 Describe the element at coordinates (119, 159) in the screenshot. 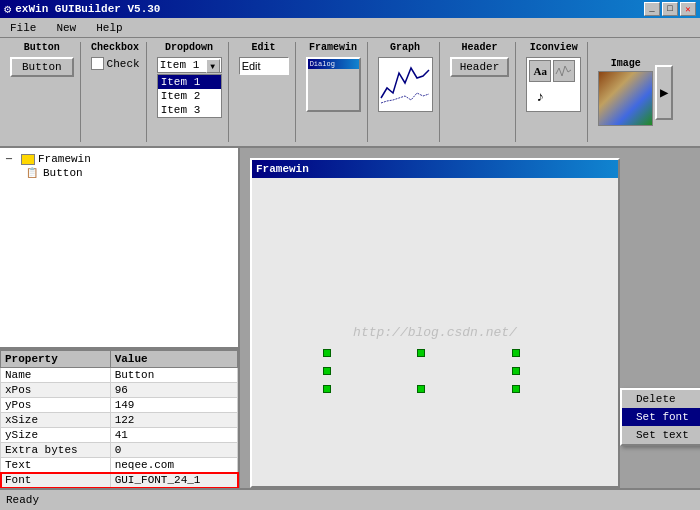

I see `tree-item-framewin: ─ Framewin` at that location.